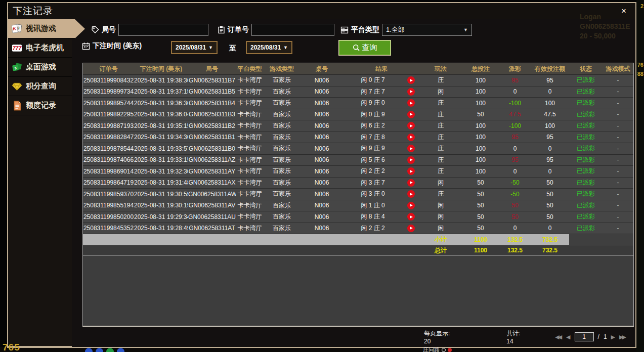  What do you see at coordinates (515, 69) in the screenshot?
I see `column-header: 派彩` at bounding box center [515, 69].